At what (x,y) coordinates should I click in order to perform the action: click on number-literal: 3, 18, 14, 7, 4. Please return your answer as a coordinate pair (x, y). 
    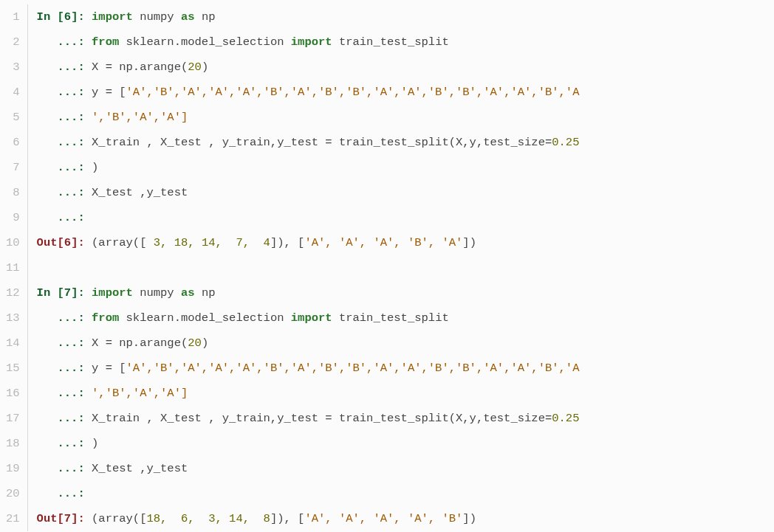
    Looking at the image, I should click on (212, 243).